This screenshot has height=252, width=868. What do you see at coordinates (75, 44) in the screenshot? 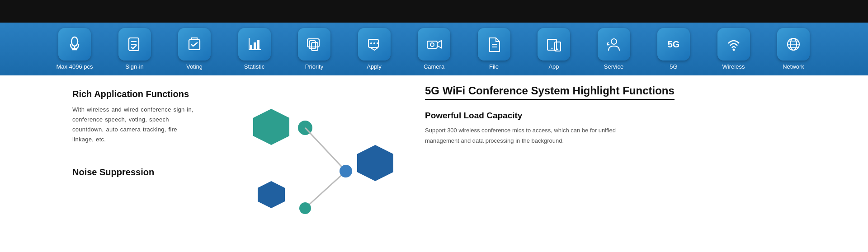
I see `mic-icon` at bounding box center [75, 44].